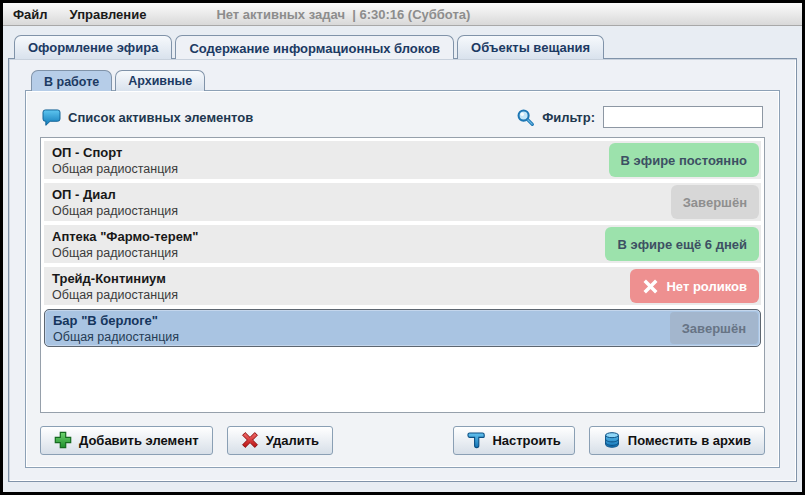  Describe the element at coordinates (612, 440) in the screenshot. I see `database-icon` at that location.